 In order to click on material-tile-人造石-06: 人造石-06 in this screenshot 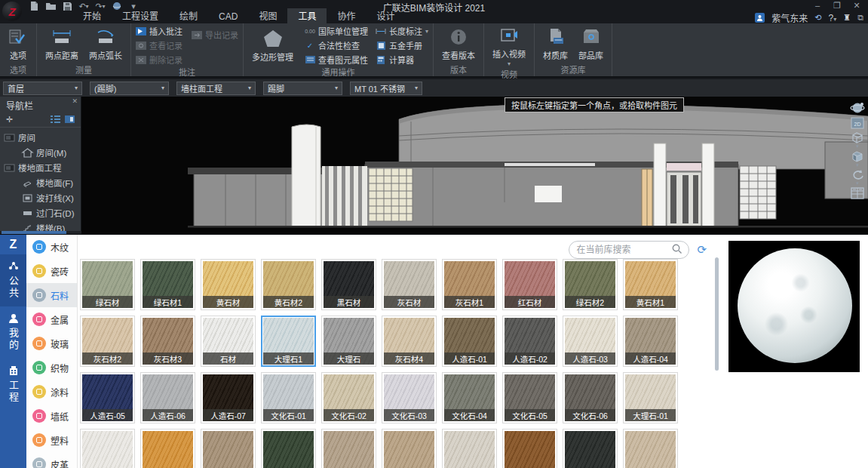, I will do `click(167, 398)`.